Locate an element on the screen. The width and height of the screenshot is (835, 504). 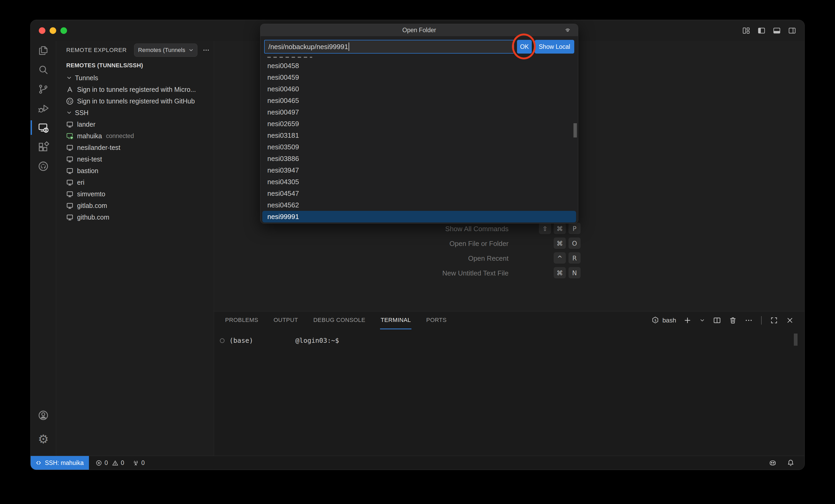
remote-scope-dropdown: Remotes (Tunnels is located at coordinates (166, 50).